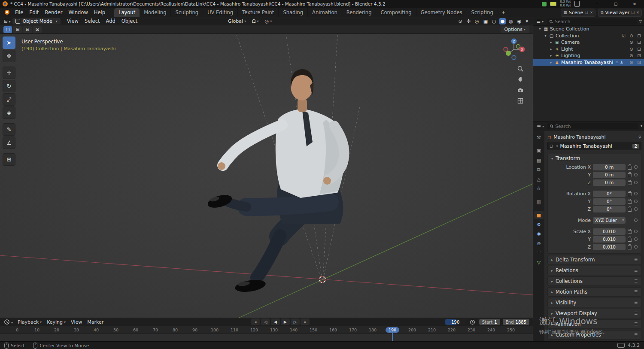  I want to click on properties-editor-type-button: ≔▾, so click(540, 126).